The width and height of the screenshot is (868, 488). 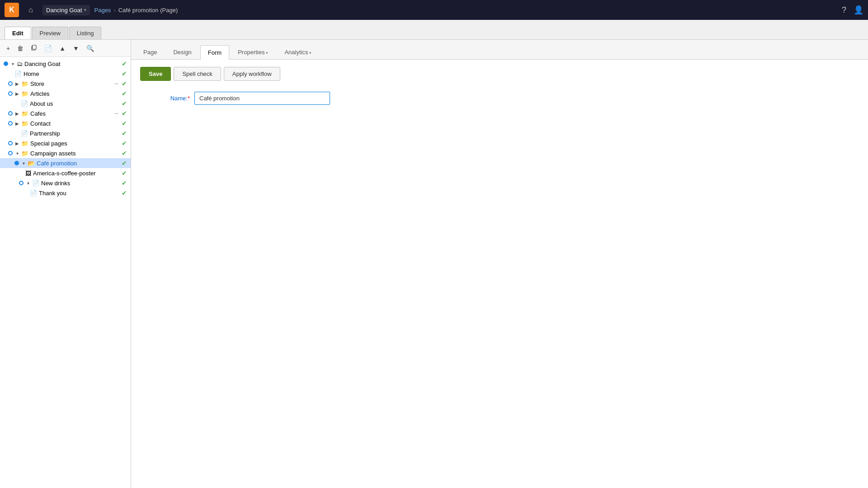 What do you see at coordinates (434, 10) in the screenshot?
I see `topbar: K ⌂ Dancing Goat ▾ Pages › Café promotio…` at bounding box center [434, 10].